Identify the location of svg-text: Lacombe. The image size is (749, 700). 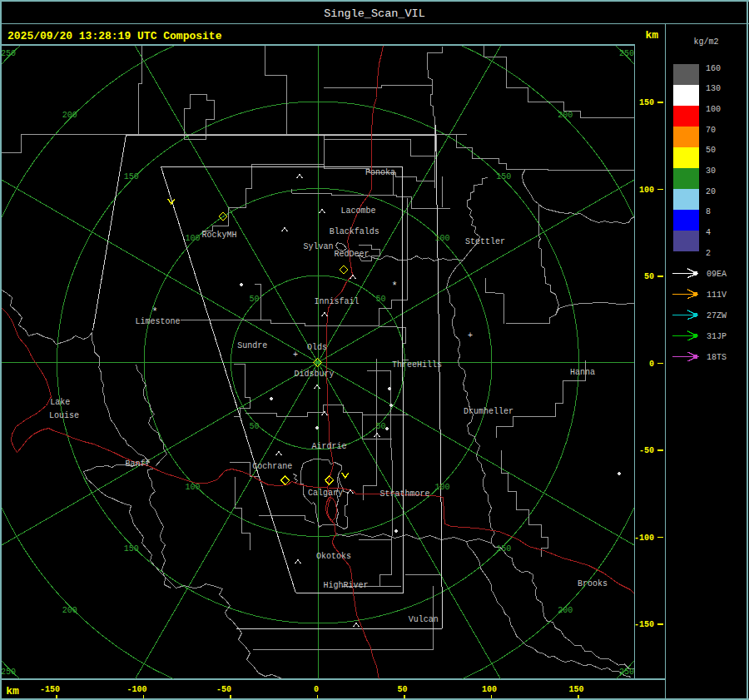
(358, 211).